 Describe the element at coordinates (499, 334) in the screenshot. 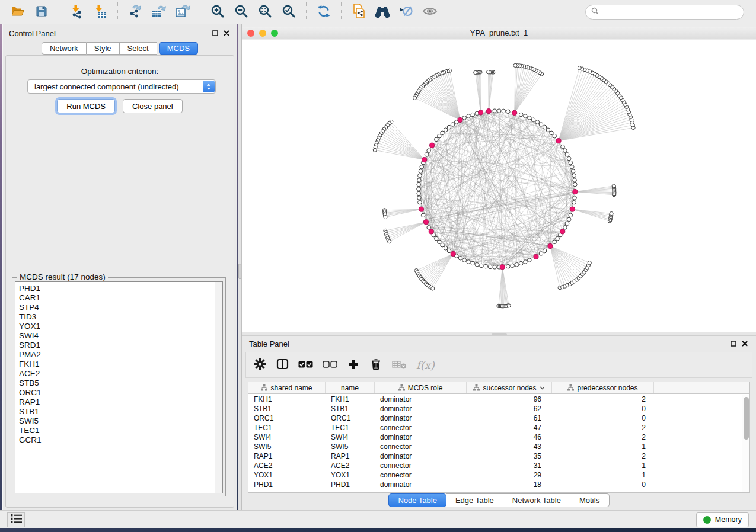

I see `horizontal-splitter-handle` at that location.